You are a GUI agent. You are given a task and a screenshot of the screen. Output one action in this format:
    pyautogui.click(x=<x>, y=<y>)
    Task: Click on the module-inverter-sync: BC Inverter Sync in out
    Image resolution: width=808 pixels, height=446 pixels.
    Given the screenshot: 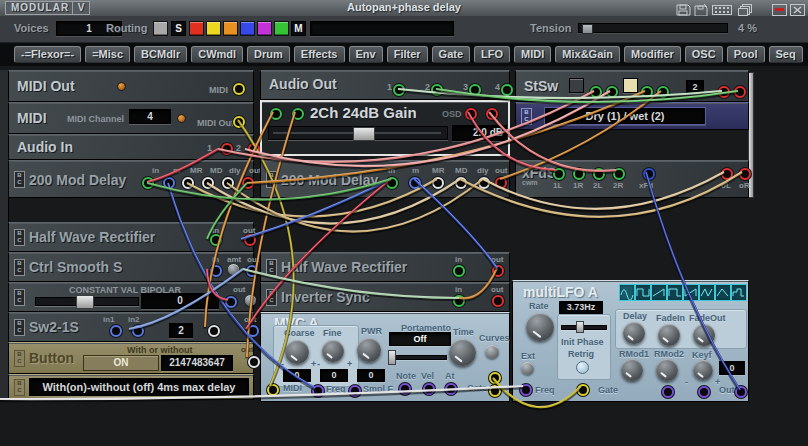 What is the action you would take?
    pyautogui.click(x=385, y=297)
    